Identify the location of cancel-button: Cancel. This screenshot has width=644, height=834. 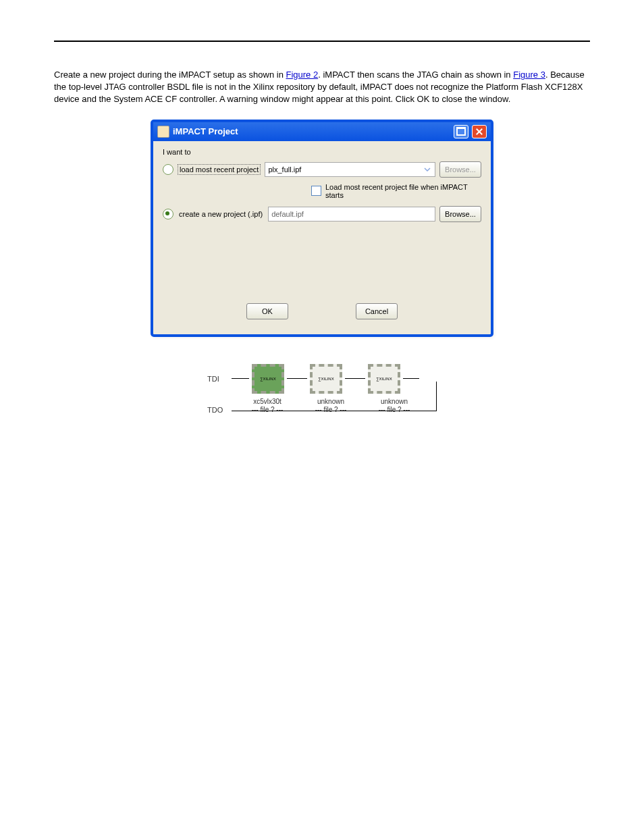
(377, 311).